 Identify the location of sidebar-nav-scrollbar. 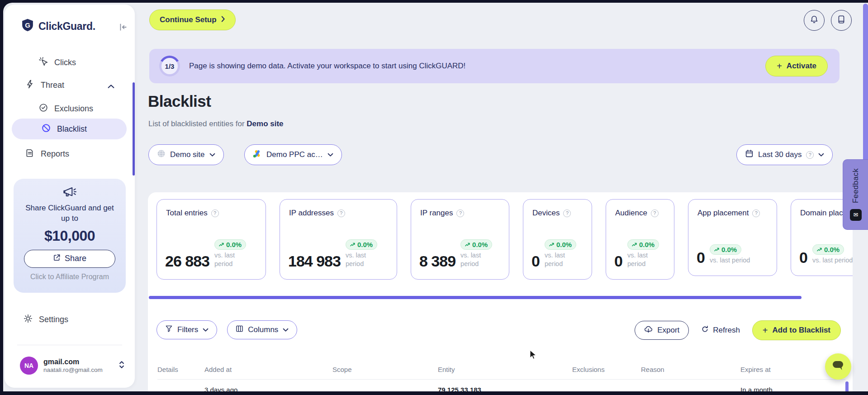
(134, 129).